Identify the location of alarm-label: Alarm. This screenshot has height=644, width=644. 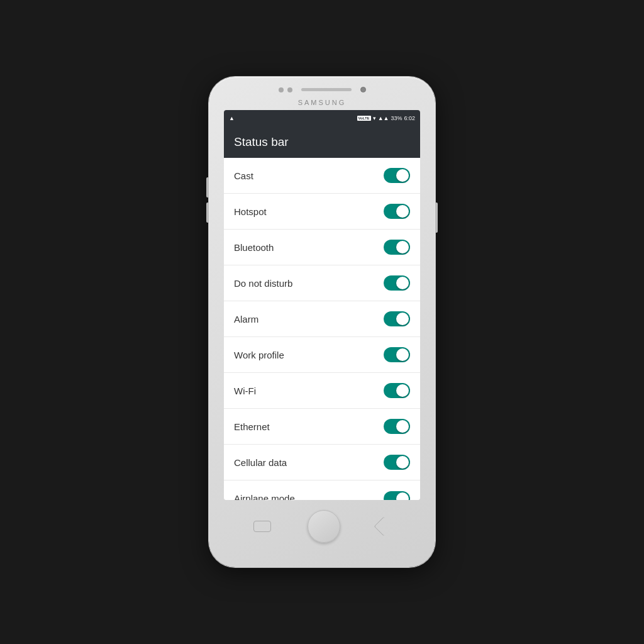
(247, 319).